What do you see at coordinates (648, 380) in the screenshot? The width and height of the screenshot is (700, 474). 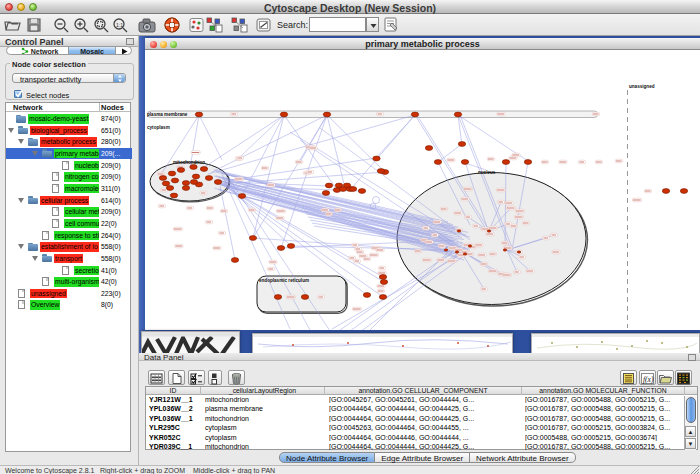 I see `svg-text: f(x)` at bounding box center [648, 380].